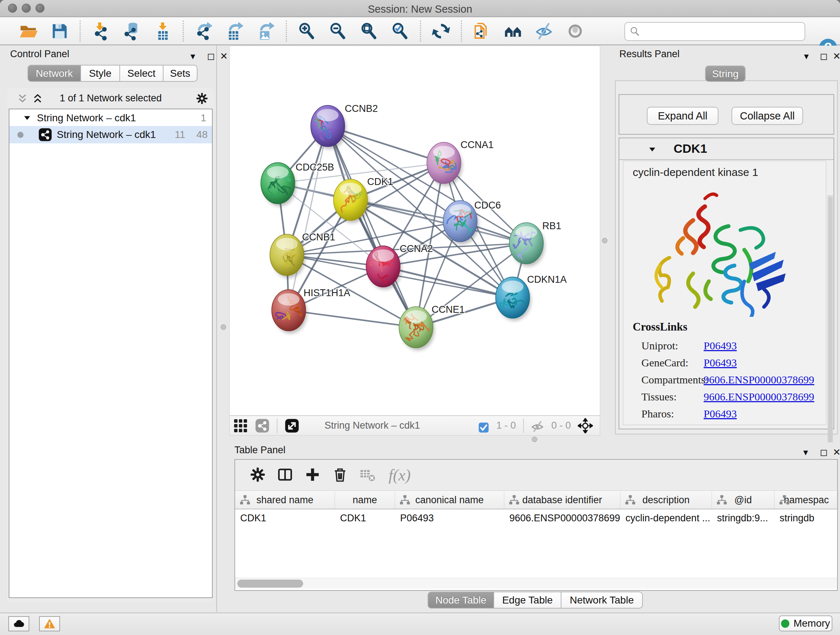  I want to click on network-node-CCNE1, so click(417, 328).